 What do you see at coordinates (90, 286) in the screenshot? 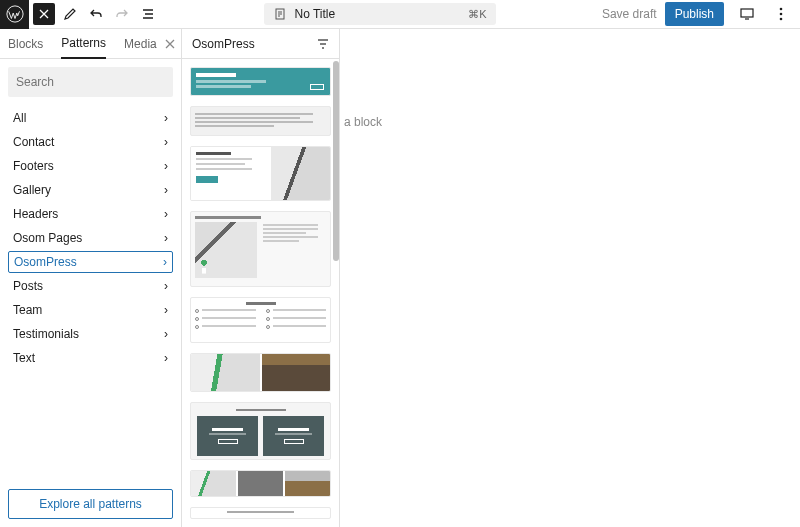
I see `category-posts: Posts›` at bounding box center [90, 286].